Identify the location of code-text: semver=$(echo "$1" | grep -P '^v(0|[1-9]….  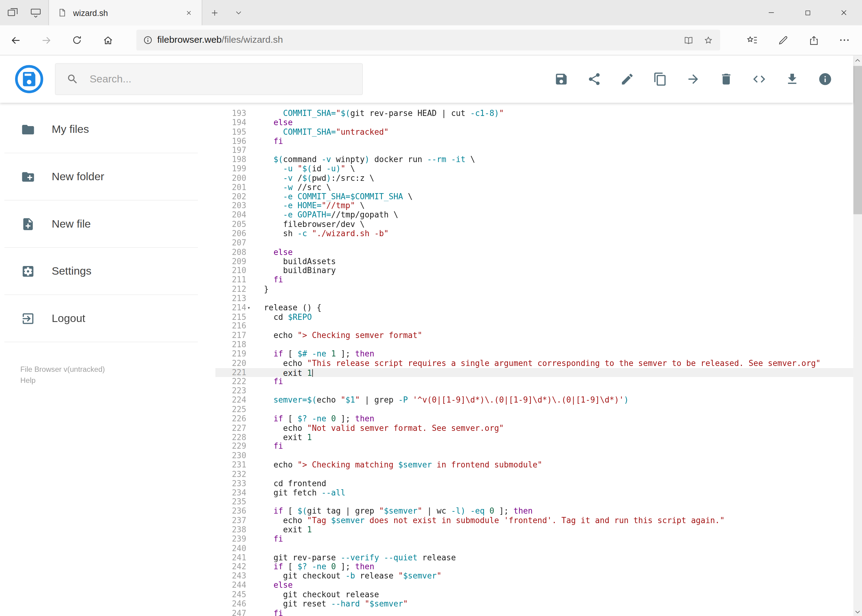
(556, 400).